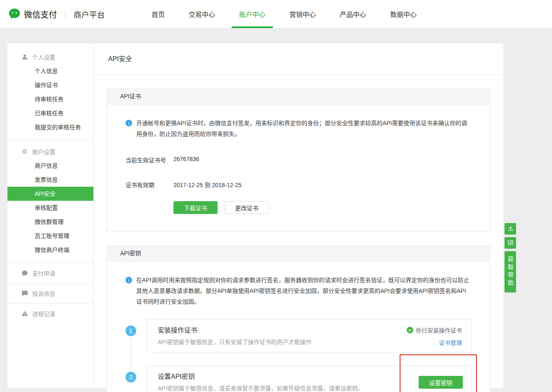 This screenshot has height=392, width=552. What do you see at coordinates (310, 388) in the screenshot?
I see `step-2-desc: API密钥属于敏感信息，请妥善保管不要泄露，如果怀疑信息泄露，请重设密钥。` at bounding box center [310, 388].